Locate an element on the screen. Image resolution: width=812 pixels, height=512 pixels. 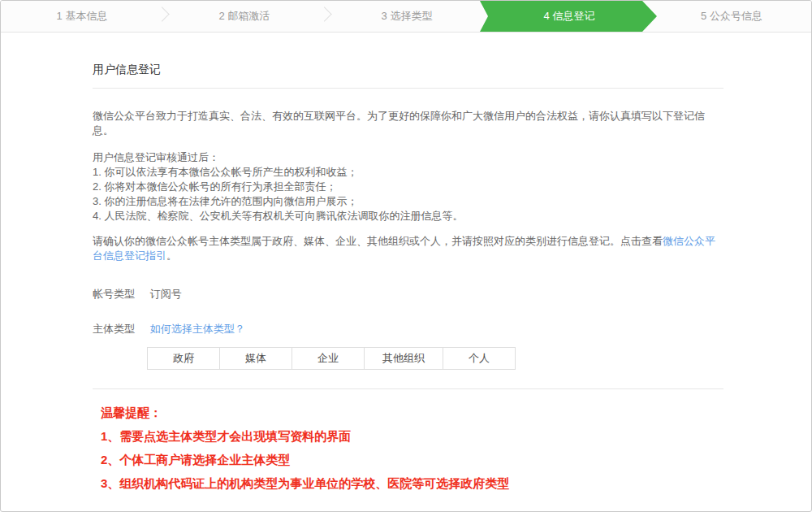
account-type-row: 帐号类型 订阅号 is located at coordinates (408, 294).